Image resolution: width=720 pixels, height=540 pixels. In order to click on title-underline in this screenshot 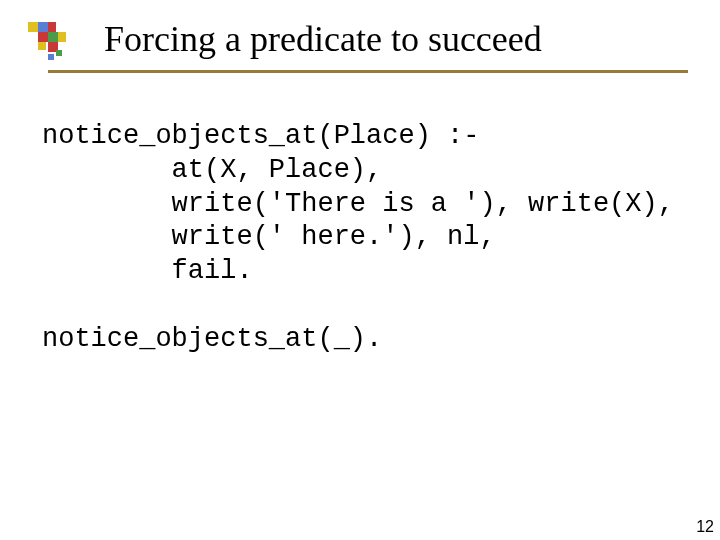, I will do `click(368, 72)`.